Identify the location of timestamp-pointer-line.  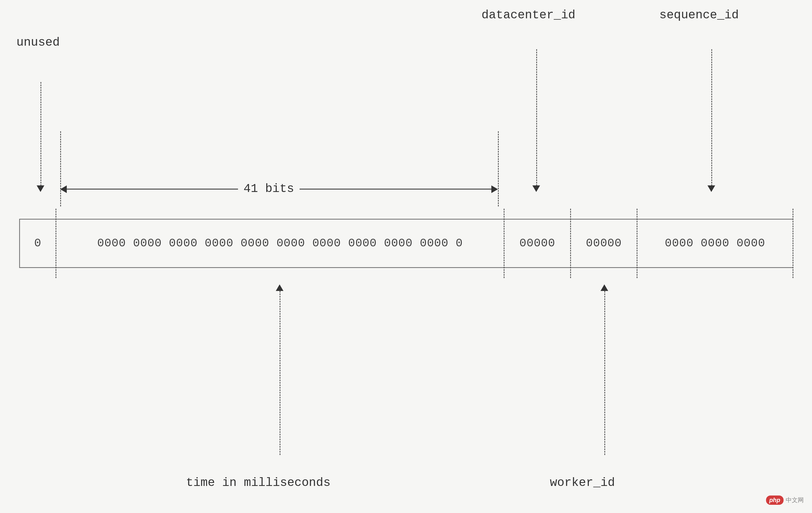
(280, 373).